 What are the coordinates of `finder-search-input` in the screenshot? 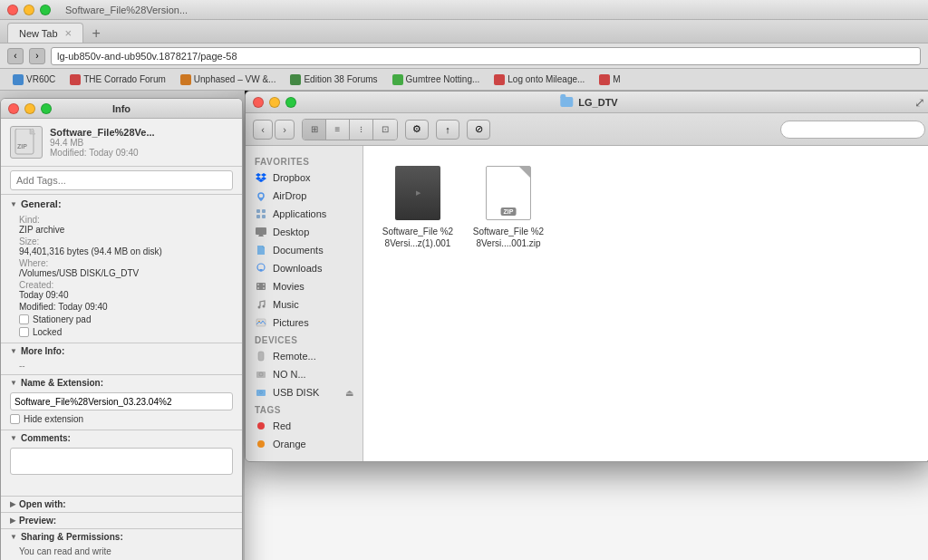 It's located at (853, 130).